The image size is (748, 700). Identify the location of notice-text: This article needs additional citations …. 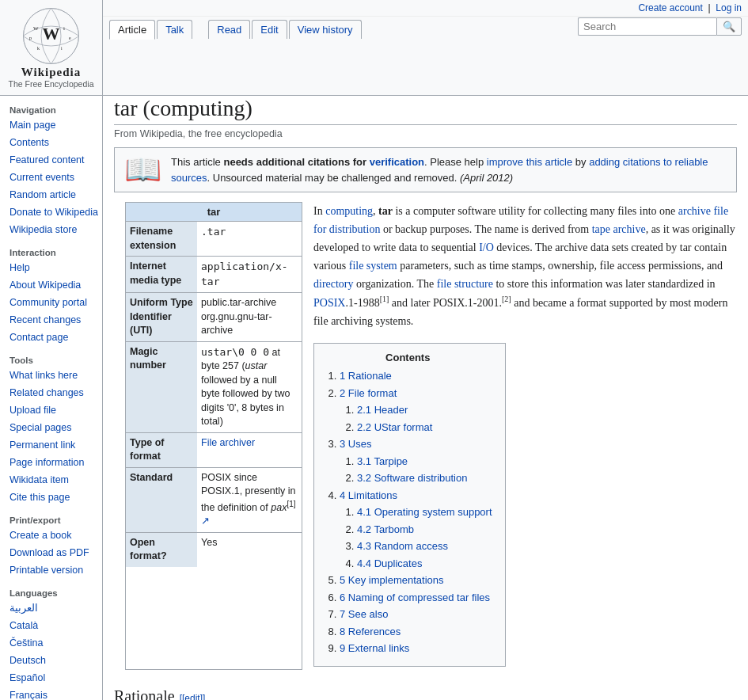
(449, 169).